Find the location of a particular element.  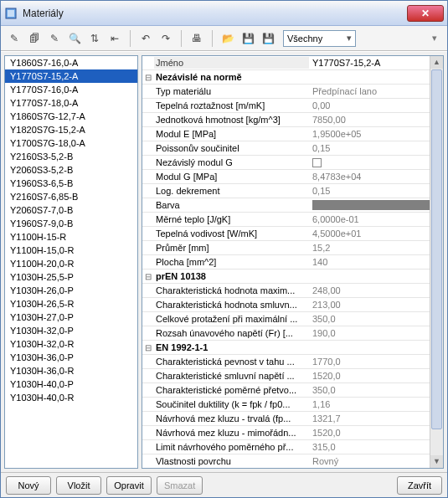

delete-button: Smazat is located at coordinates (179, 485).